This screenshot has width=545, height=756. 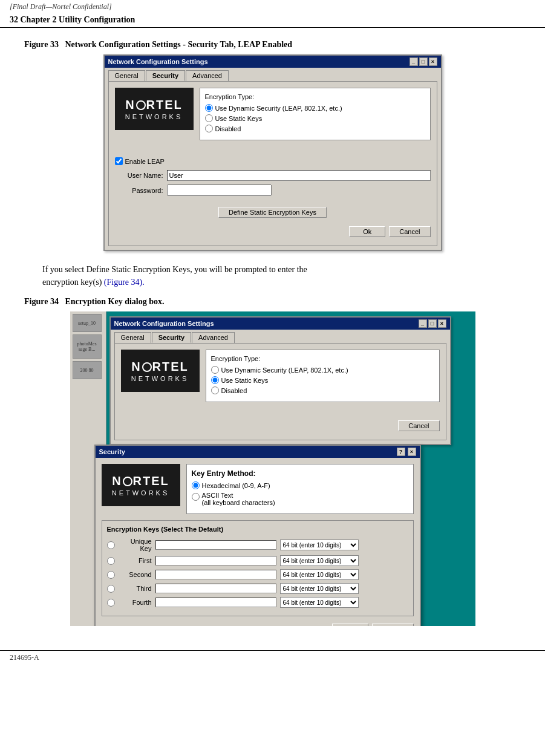 I want to click on figure34-caption-text: Encryption Key dialog box., so click(x=114, y=301).